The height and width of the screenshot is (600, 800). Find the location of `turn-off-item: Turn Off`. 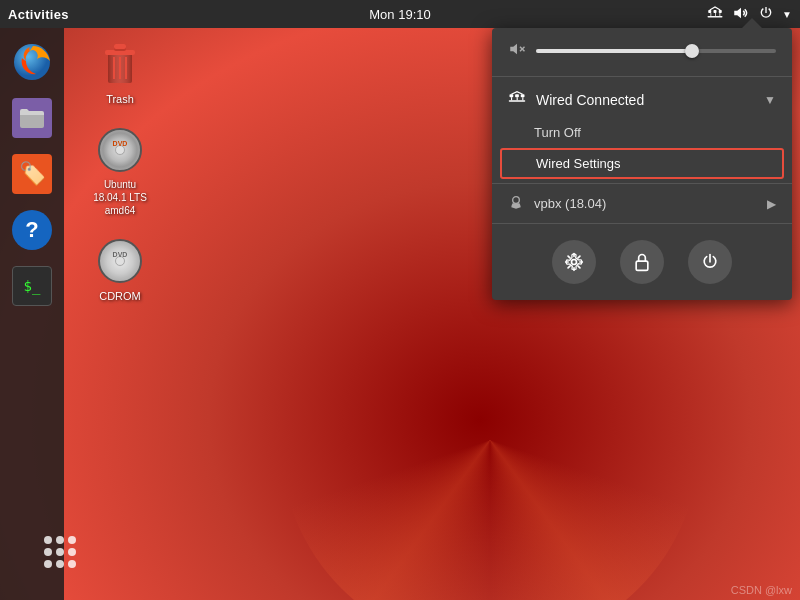

turn-off-item: Turn Off is located at coordinates (642, 132).